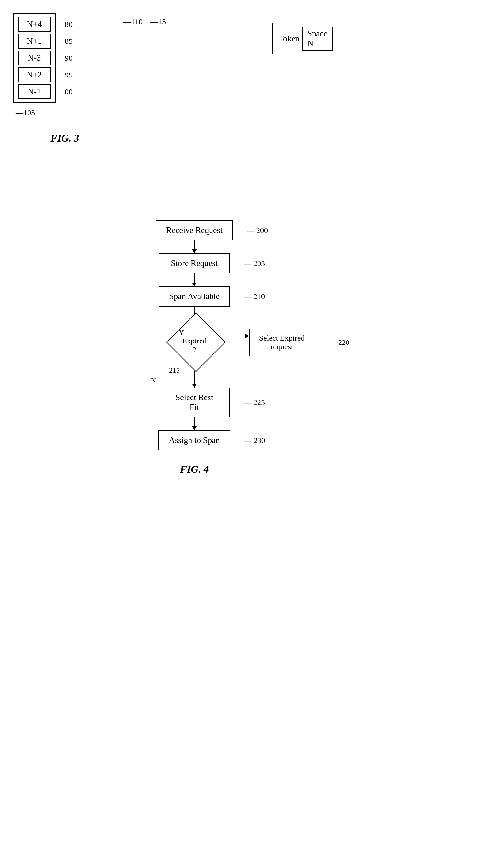 The width and height of the screenshot is (482, 868). I want to click on ref-80: 80, so click(69, 25).